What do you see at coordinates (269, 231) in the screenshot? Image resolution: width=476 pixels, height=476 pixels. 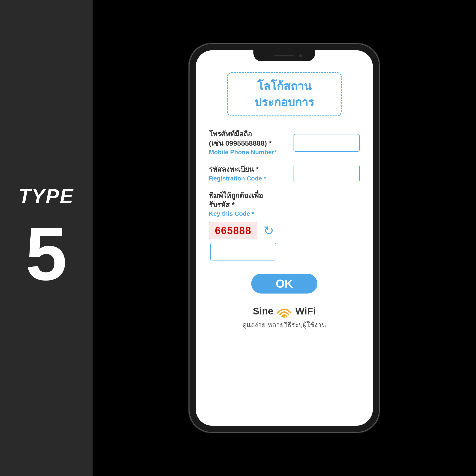 I see `refresh-captcha-button: ↻` at bounding box center [269, 231].